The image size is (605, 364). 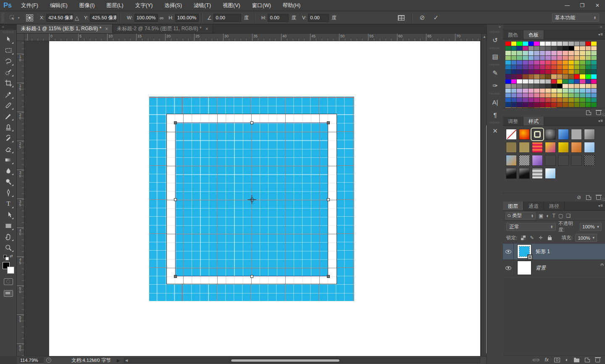 What do you see at coordinates (548, 216) in the screenshot?
I see `filter-adjustment-layers-icon: ◐` at bounding box center [548, 216].